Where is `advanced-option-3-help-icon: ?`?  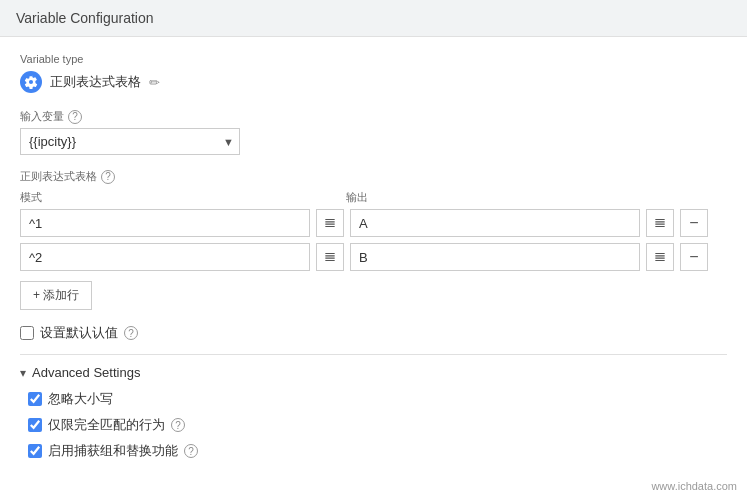 advanced-option-3-help-icon: ? is located at coordinates (191, 451).